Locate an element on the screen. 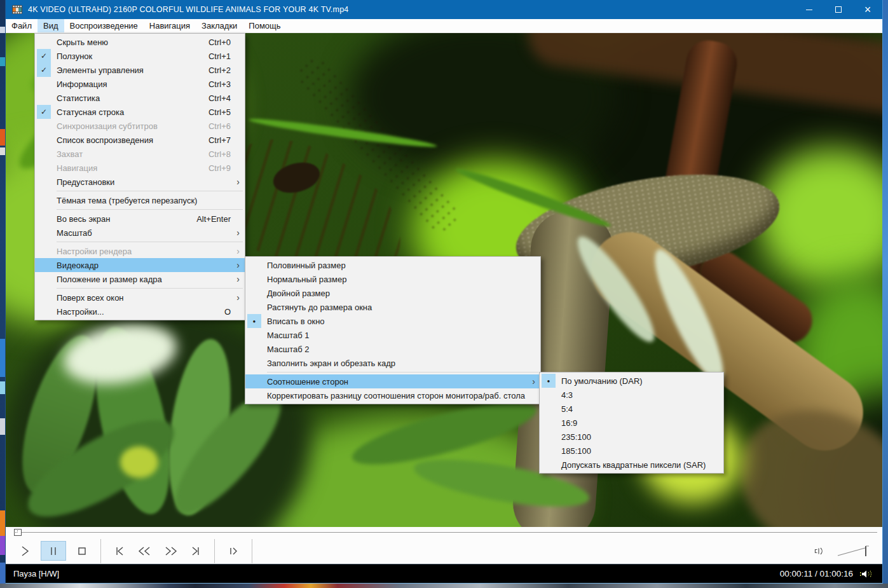  menu-item-playlist: Список воспроизведенияCtrl+7 is located at coordinates (140, 140).